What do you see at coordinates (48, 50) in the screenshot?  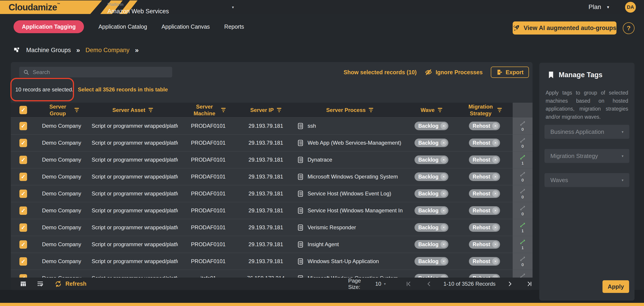 I see `breadcrumb-machine-groups: Machine Groups` at bounding box center [48, 50].